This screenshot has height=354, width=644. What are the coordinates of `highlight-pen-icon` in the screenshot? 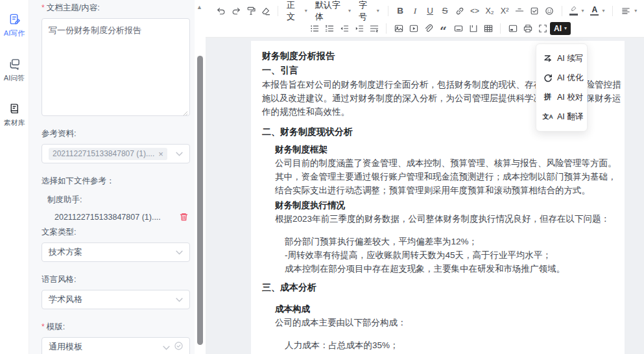 It's located at (573, 10).